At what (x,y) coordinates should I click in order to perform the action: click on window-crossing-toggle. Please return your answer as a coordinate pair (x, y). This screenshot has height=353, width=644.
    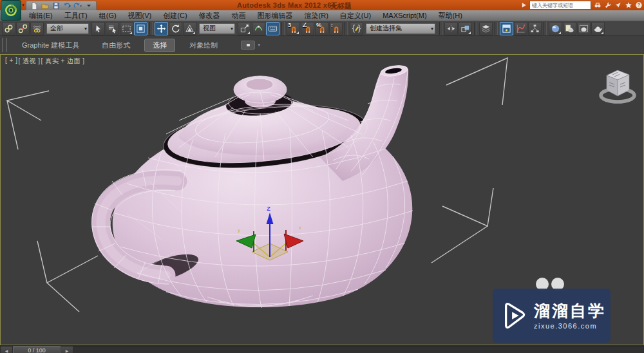
    Looking at the image, I should click on (140, 28).